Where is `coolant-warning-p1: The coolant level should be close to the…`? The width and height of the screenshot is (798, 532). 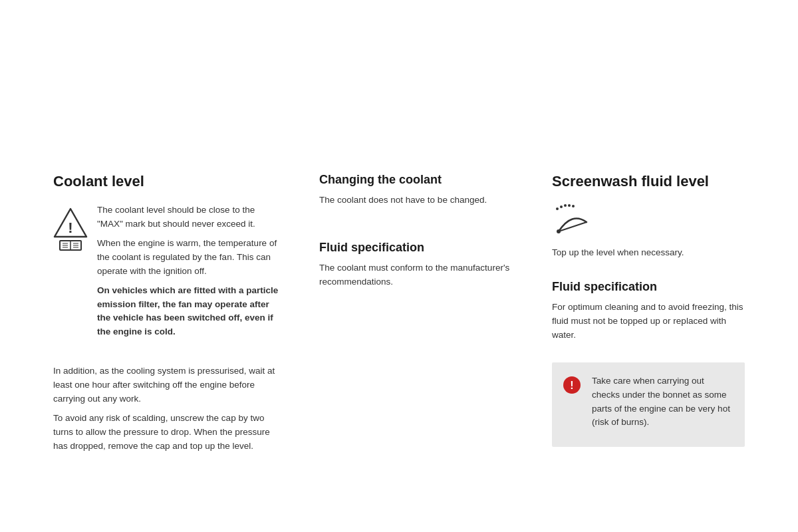 coolant-warning-p1: The coolant level should be close to the… is located at coordinates (188, 217).